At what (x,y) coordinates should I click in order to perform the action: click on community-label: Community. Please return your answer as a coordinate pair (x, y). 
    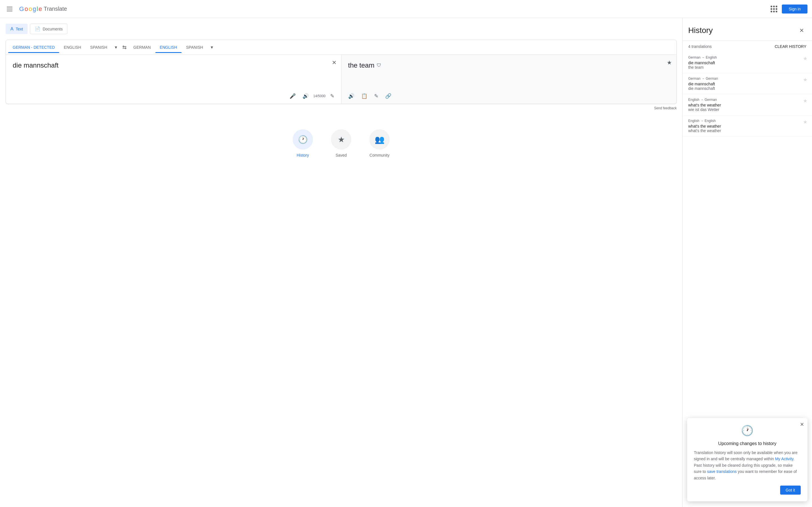
    Looking at the image, I should click on (380, 155).